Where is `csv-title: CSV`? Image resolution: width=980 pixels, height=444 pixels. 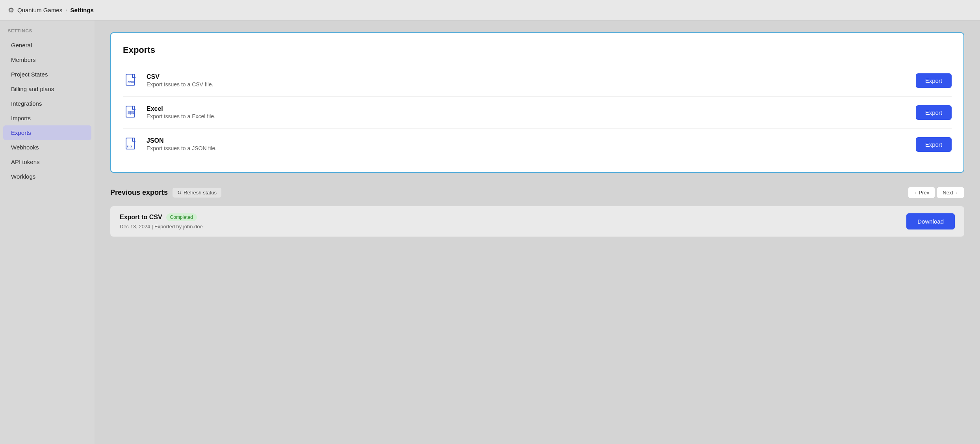
csv-title: CSV is located at coordinates (531, 77).